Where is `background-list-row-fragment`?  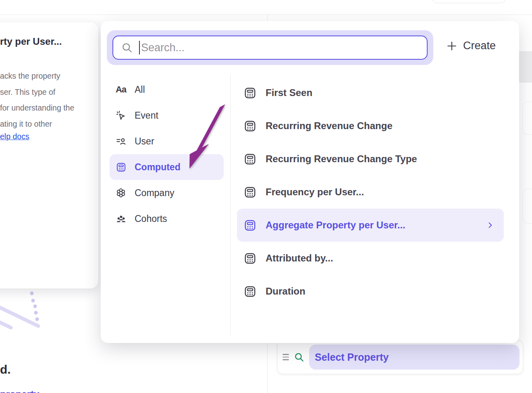
background-list-row-fragment is located at coordinates (526, 67).